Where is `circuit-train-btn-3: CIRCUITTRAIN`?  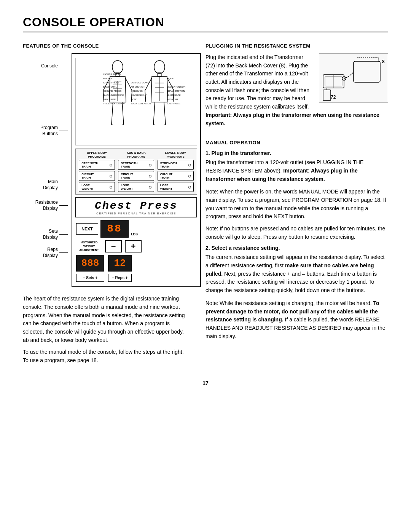 circuit-train-btn-3: CIRCUITTRAIN is located at coordinates (176, 176).